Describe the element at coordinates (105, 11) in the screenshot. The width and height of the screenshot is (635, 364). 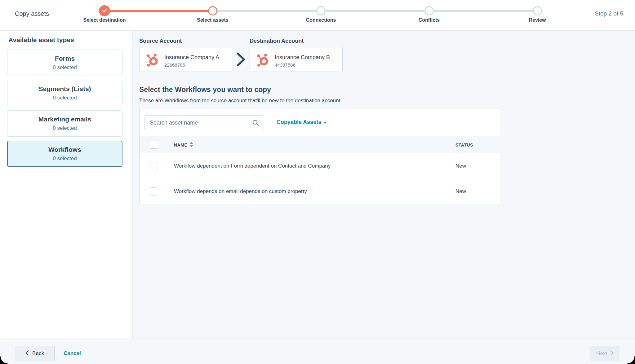
I see `check-icon` at that location.